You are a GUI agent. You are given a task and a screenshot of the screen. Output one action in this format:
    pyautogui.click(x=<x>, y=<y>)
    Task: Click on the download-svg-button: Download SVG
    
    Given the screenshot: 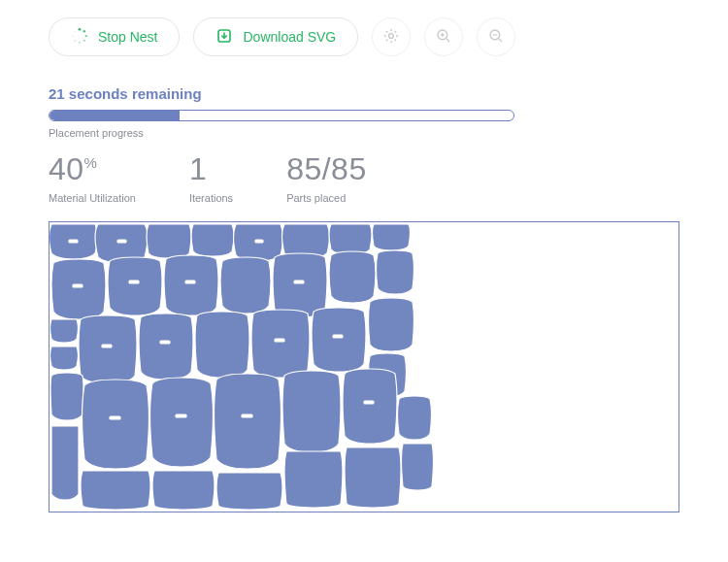 What is the action you would take?
    pyautogui.click(x=276, y=37)
    